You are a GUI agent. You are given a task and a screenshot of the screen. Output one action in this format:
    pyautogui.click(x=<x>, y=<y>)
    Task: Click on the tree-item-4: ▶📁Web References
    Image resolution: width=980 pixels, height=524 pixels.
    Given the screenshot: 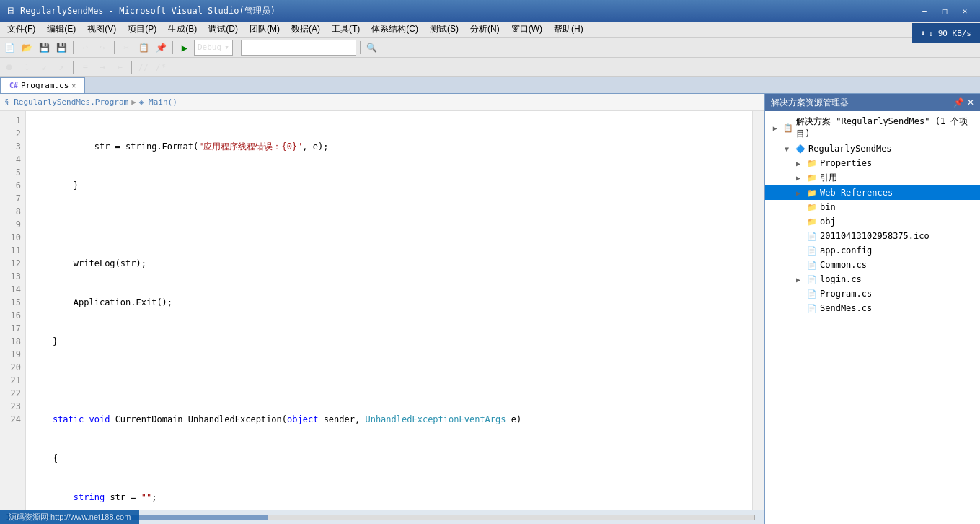 What is the action you would take?
    pyautogui.click(x=873, y=193)
    